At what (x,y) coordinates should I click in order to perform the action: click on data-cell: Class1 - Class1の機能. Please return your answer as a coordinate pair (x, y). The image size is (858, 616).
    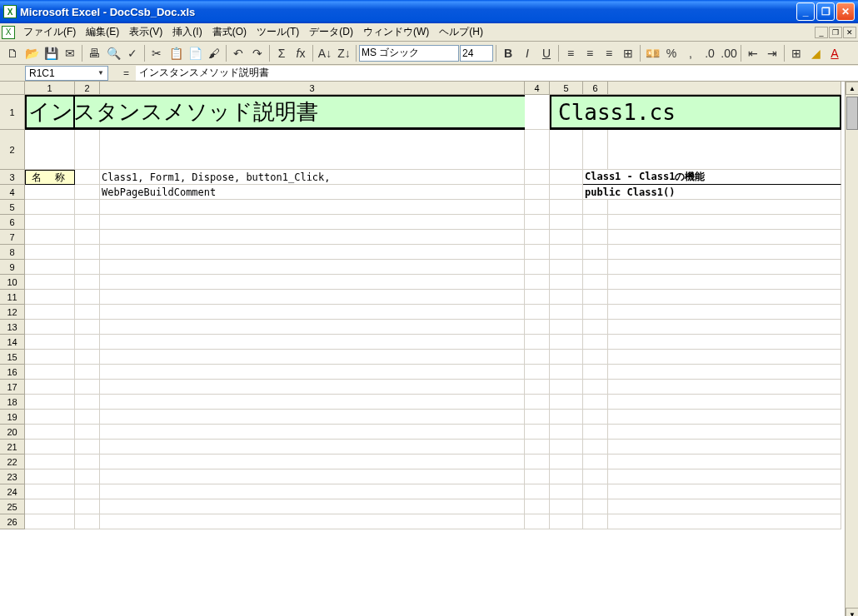
    Looking at the image, I should click on (712, 177).